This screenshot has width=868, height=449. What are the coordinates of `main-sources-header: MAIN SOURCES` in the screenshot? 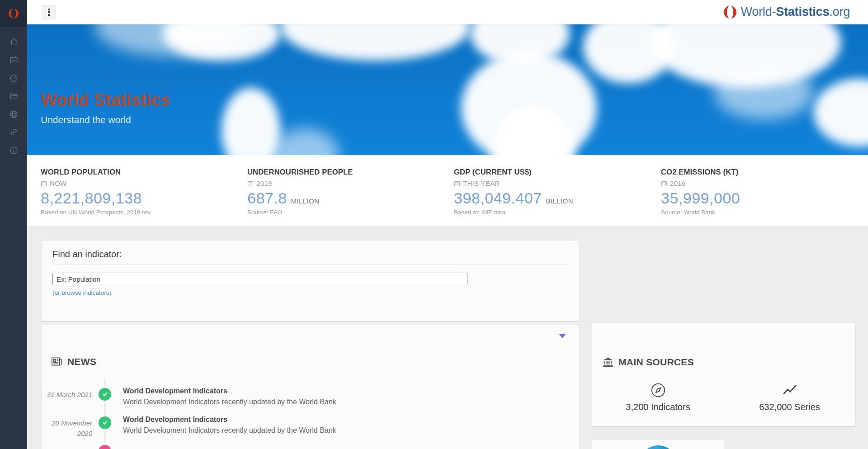 It's located at (648, 362).